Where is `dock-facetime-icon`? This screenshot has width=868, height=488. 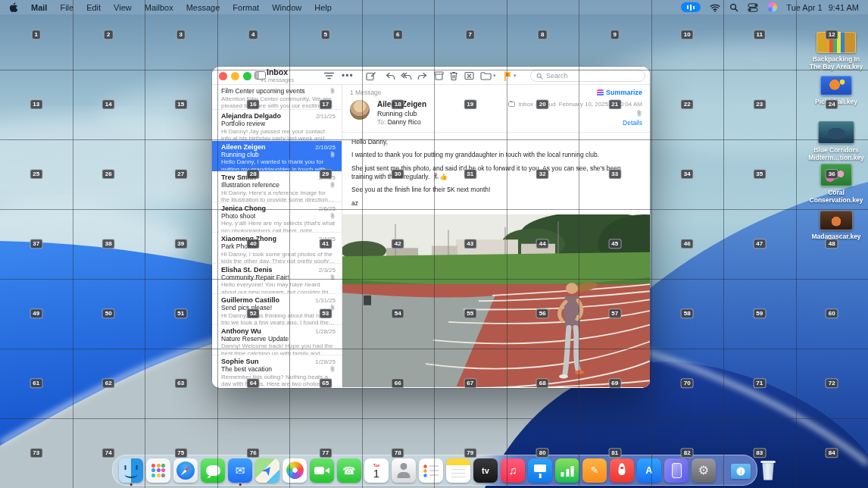
dock-facetime-icon is located at coordinates (322, 471).